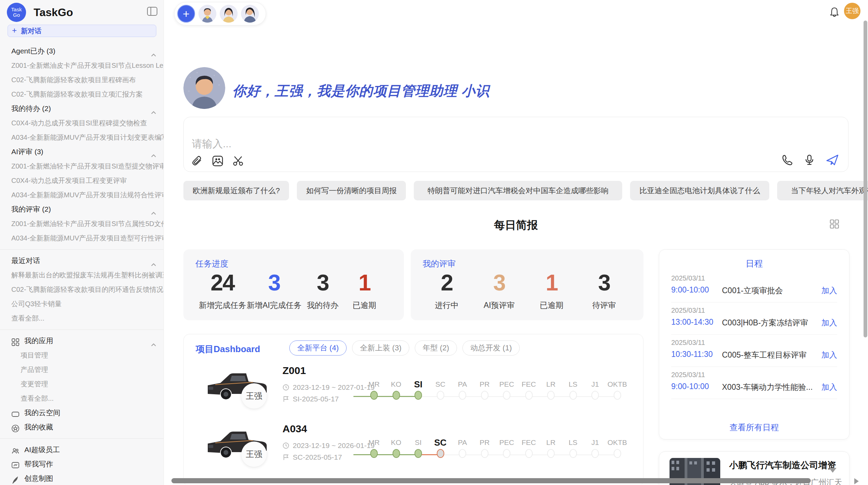 The width and height of the screenshot is (868, 485). What do you see at coordinates (238, 161) in the screenshot?
I see `scissors-icon` at bounding box center [238, 161].